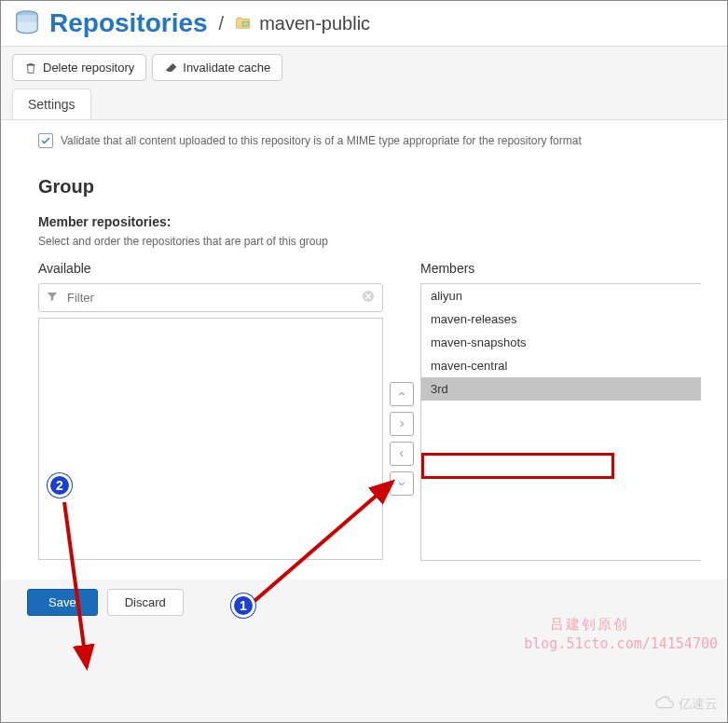 This screenshot has height=723, width=728. Describe the element at coordinates (561, 343) in the screenshot. I see `list-item: maven-snapshots` at that location.